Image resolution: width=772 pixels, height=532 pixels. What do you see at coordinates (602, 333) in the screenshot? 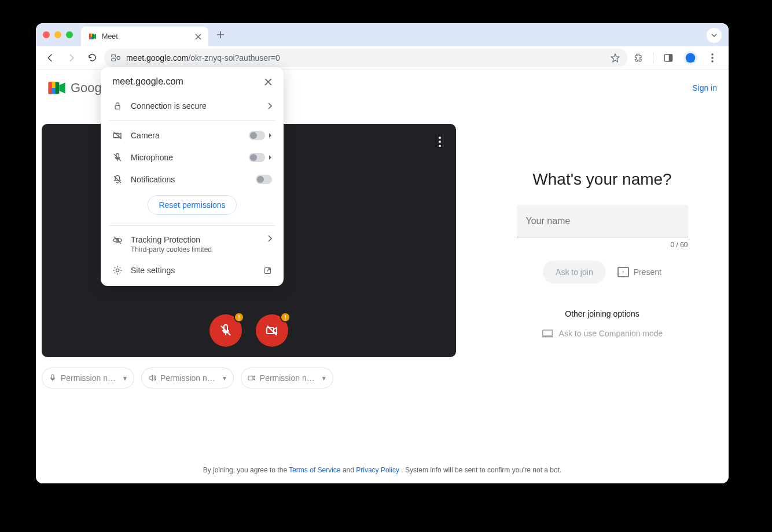
I see `companion-mode-button: Ask to use Companion mode` at bounding box center [602, 333].